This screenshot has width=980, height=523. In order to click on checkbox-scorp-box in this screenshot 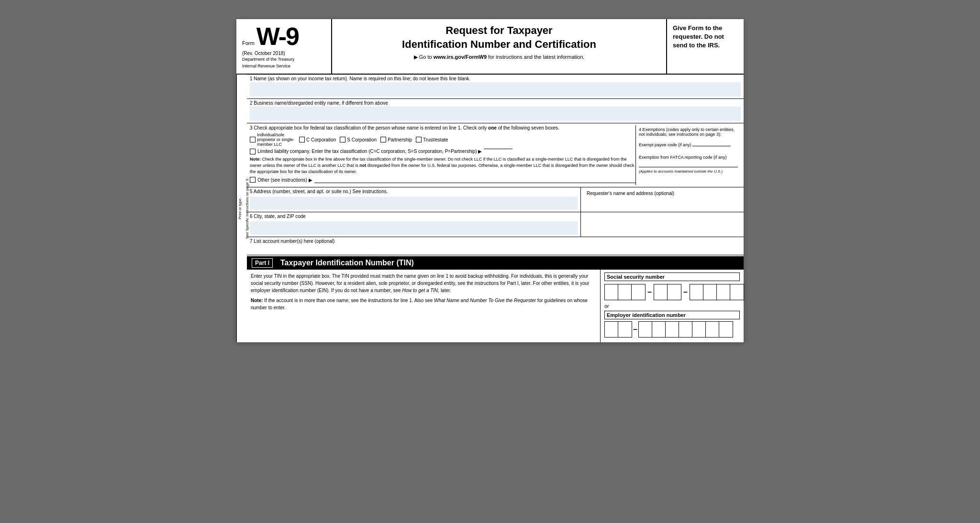, I will do `click(343, 140)`.